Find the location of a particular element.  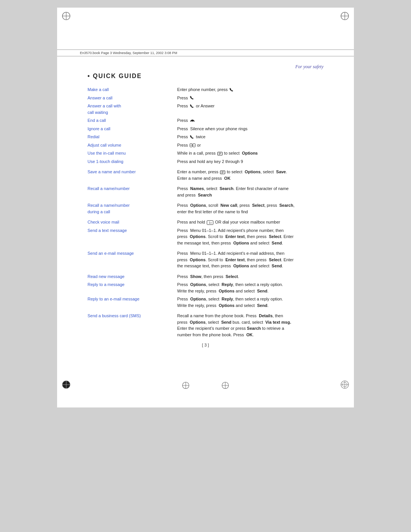

guide-label: Recall a name/number is located at coordinates (132, 192).